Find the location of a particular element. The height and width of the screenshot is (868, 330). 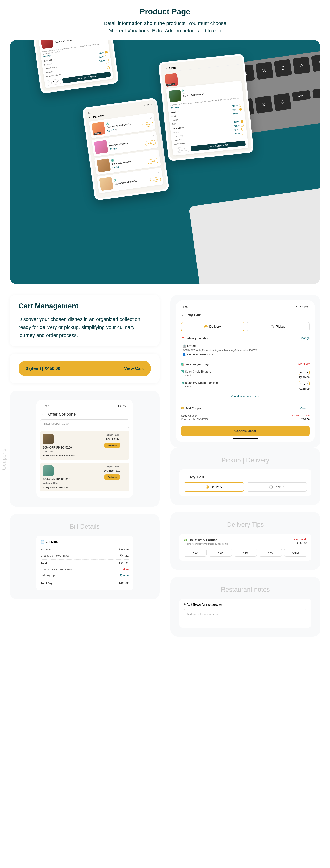

page-title: Product Page is located at coordinates (165, 11).